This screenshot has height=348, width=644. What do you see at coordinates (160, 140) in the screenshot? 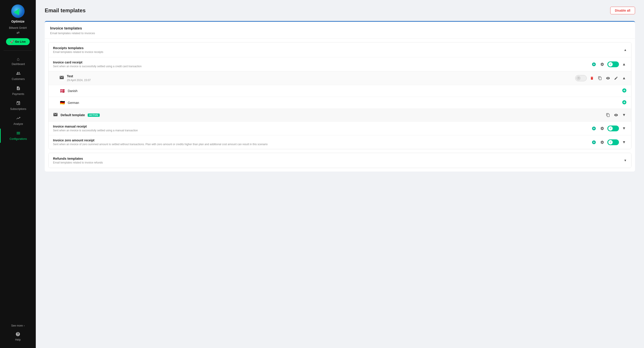
I see `zero-receipt-title: Invoice zero amount receipt` at bounding box center [160, 140].